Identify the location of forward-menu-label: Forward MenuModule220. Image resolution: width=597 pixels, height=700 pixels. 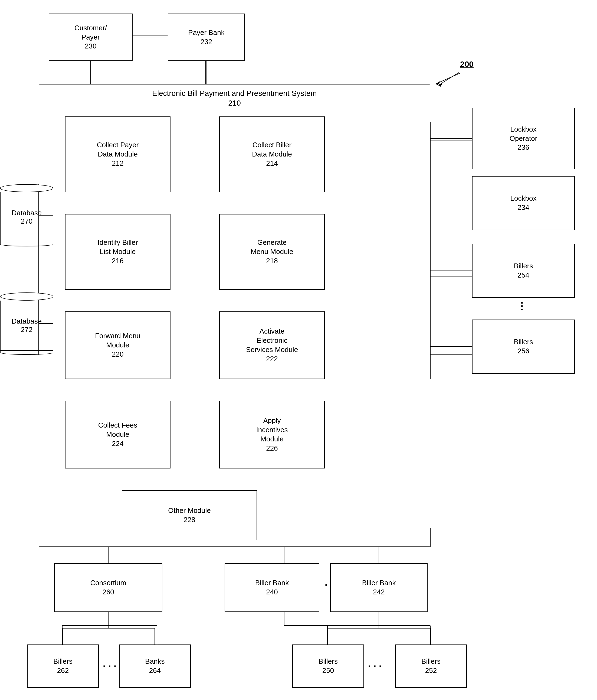
(118, 345).